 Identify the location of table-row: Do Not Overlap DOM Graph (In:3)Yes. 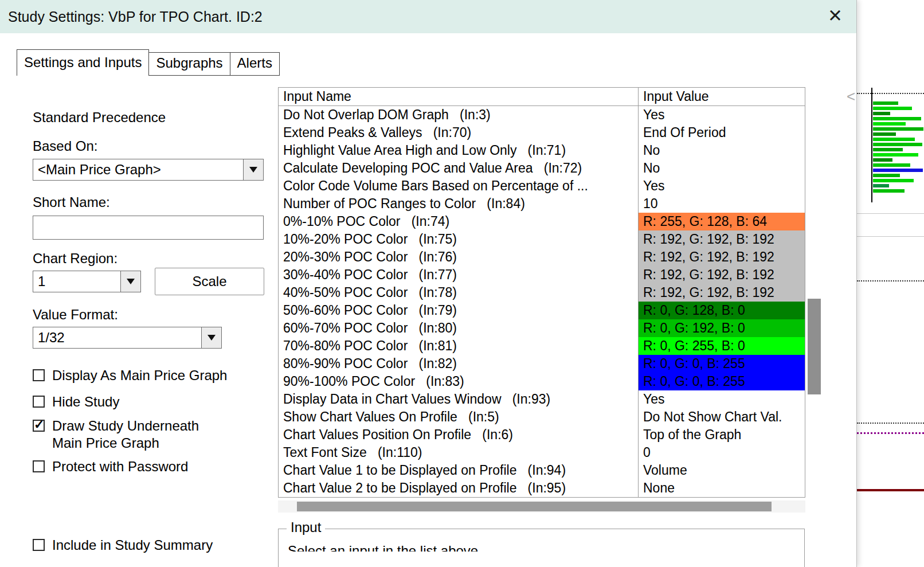
(542, 115).